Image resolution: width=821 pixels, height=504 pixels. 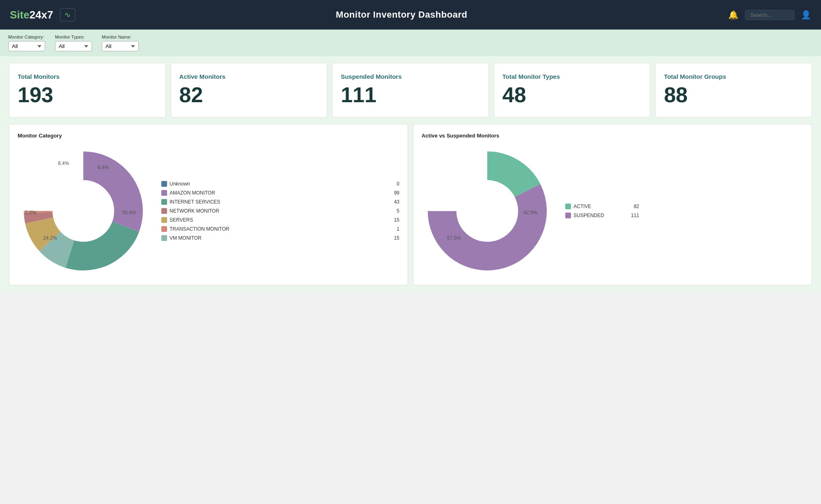 I want to click on legend-item-amazon: AMAZON MONITOR 99, so click(x=280, y=193).